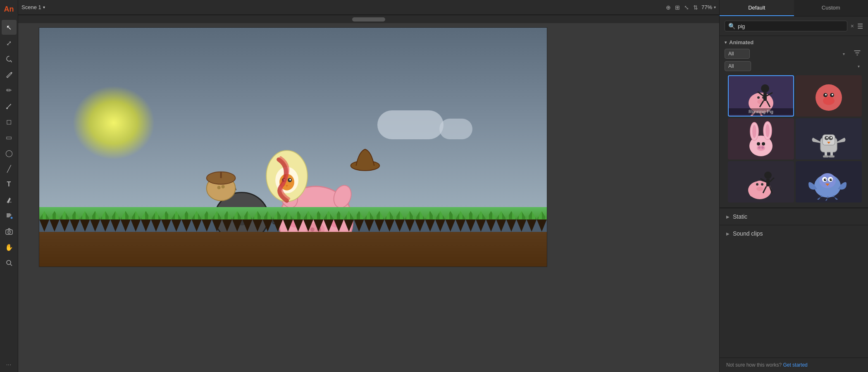  What do you see at coordinates (791, 26) in the screenshot?
I see `search-input` at bounding box center [791, 26].